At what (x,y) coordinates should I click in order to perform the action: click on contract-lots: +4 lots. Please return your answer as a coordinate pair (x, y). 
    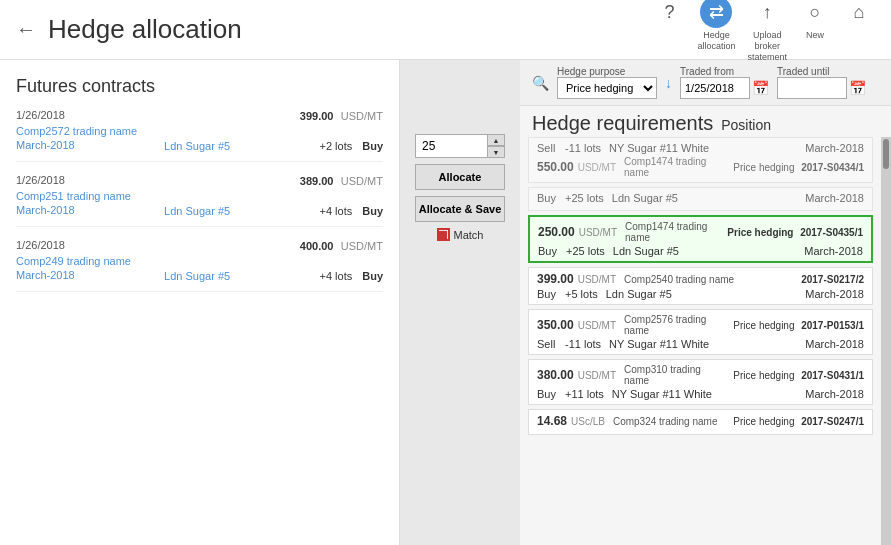
    Looking at the image, I should click on (336, 211).